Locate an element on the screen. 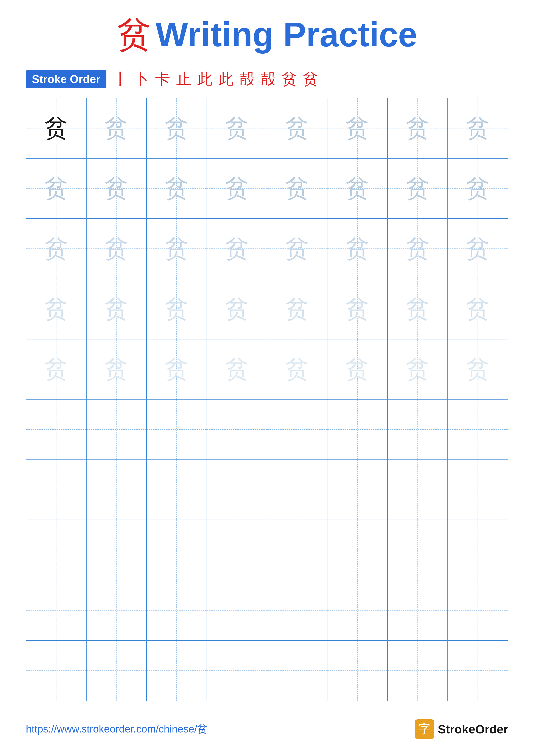  footer-url: https://www.strokeorder.com/chinese/贫 is located at coordinates (116, 729).